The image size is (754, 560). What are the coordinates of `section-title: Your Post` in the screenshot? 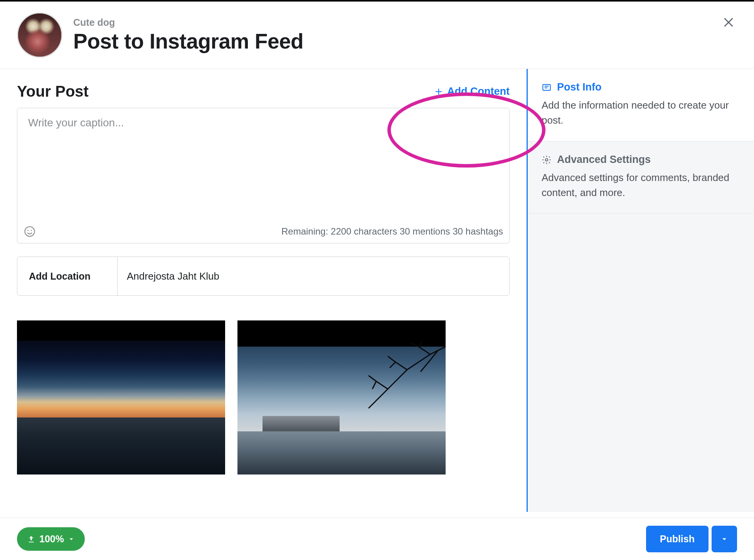 It's located at (53, 92).